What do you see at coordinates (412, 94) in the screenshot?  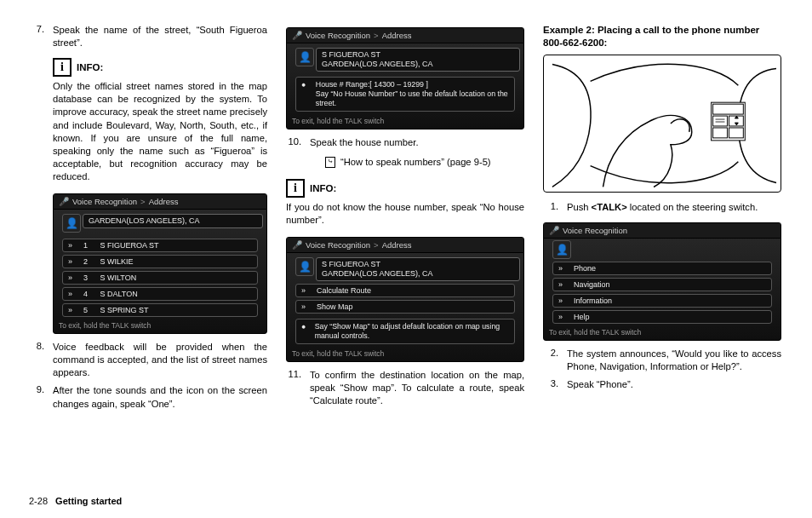 I see `hint-text: House # Range:[ 14300 – 19299 ] Say “No …` at bounding box center [412, 94].